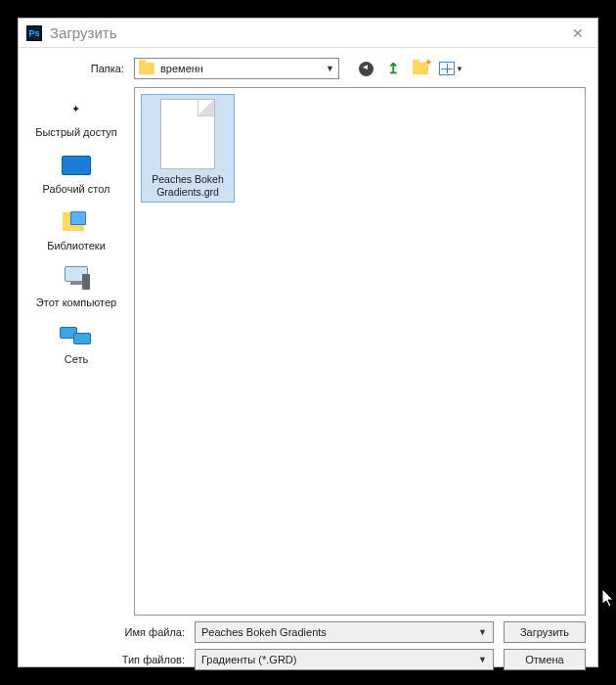 The height and width of the screenshot is (685, 616). I want to click on folder-row: Папка: временн ▼ ↥ ✦ ▼, so click(308, 68).